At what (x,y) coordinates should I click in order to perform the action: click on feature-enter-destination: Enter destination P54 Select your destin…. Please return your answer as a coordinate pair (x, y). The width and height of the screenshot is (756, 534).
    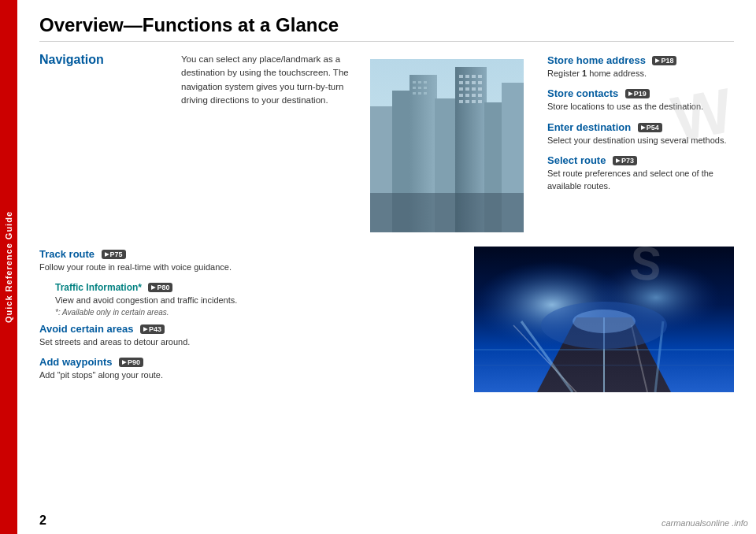
    Looking at the image, I should click on (641, 133).